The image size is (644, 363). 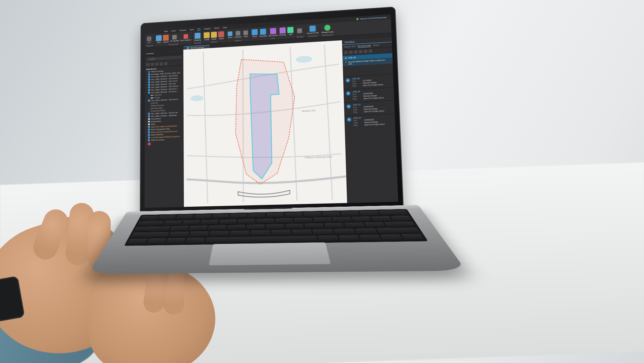 What do you see at coordinates (217, 28) in the screenshot?
I see `menu-share: Share` at bounding box center [217, 28].